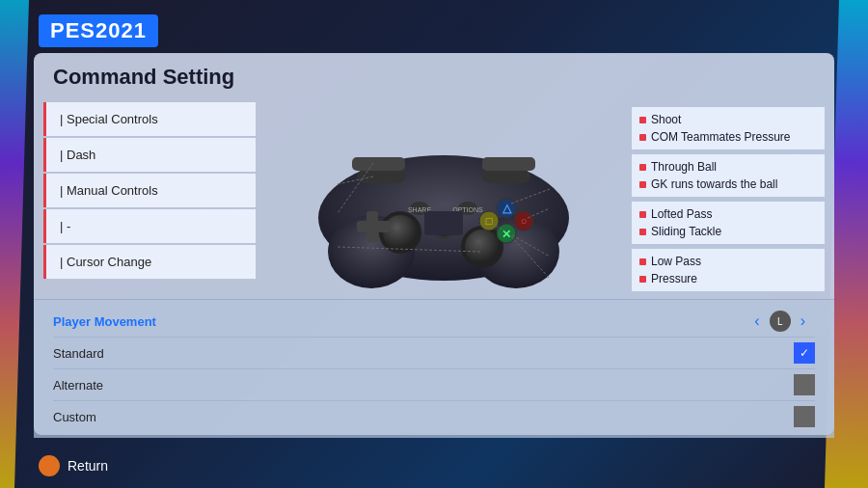 This screenshot has height=488, width=868. Describe the element at coordinates (728, 184) in the screenshot. I see `label-gk-runs: GK runs towards the ball` at that location.